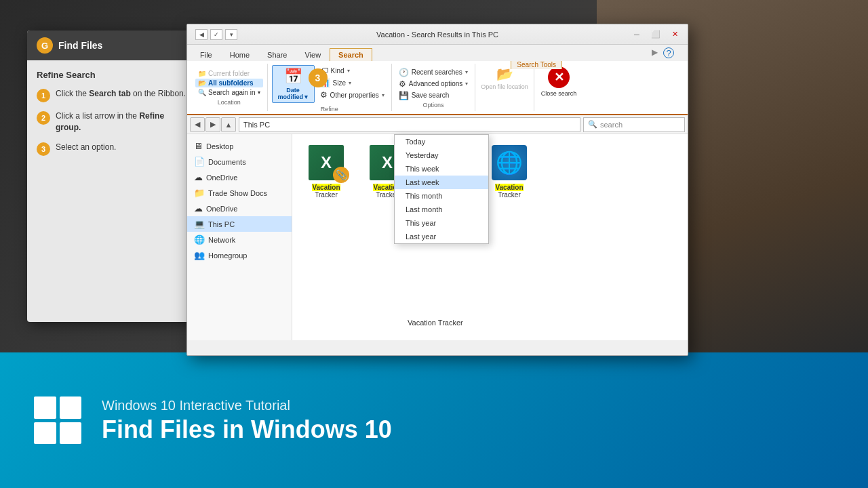 The image size is (868, 488). I want to click on documents-icon: 📄, so click(199, 161).